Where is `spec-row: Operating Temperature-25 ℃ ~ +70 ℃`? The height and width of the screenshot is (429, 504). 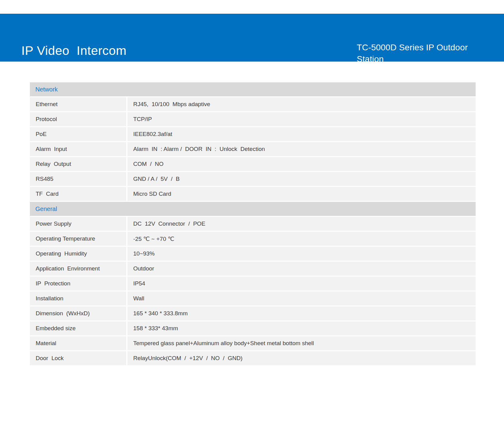 spec-row: Operating Temperature-25 ℃ ~ +70 ℃ is located at coordinates (253, 239).